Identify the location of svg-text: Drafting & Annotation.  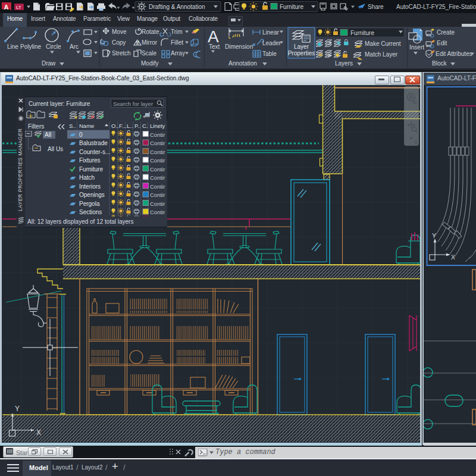
(177, 7).